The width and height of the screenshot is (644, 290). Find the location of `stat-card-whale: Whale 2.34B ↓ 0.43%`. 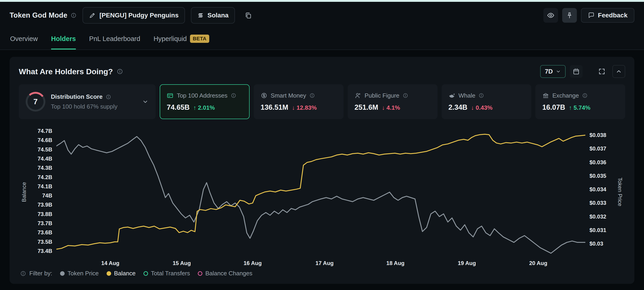

stat-card-whale: Whale 2.34B ↓ 0.43% is located at coordinates (486, 102).